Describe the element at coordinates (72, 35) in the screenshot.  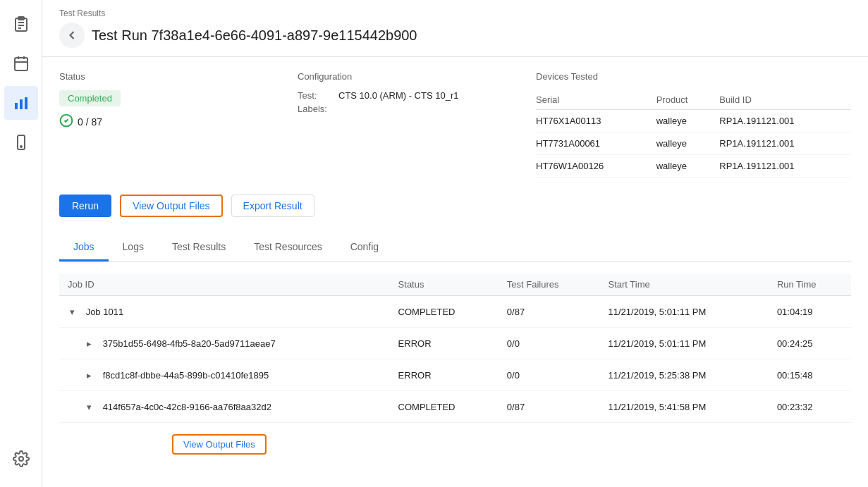
I see `back-arrow-icon` at that location.